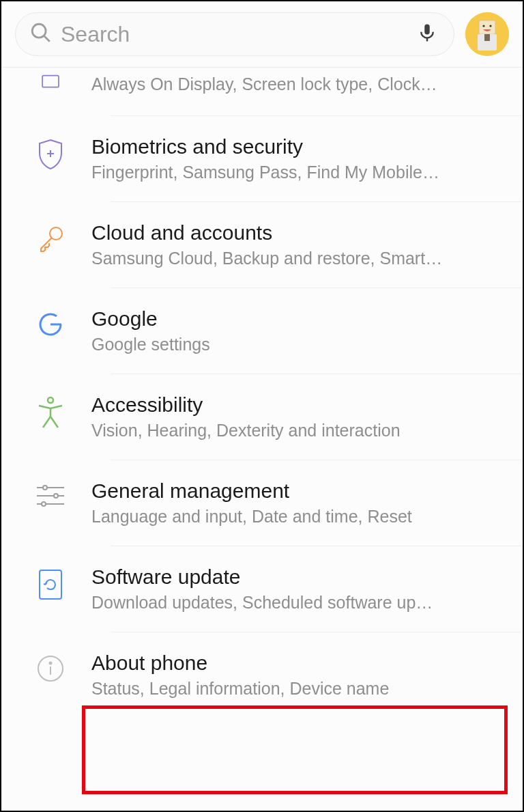  I want to click on item-sub: Status, Legal information, Device name, so click(282, 688).